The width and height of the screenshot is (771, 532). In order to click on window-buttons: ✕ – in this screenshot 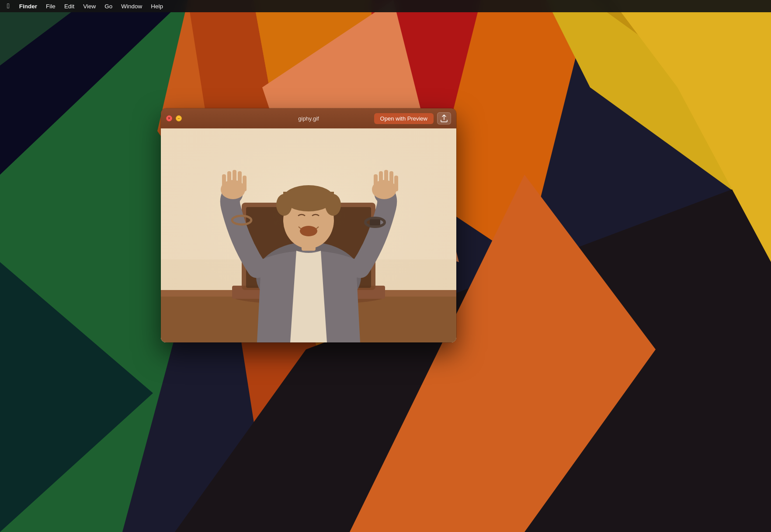, I will do `click(174, 118)`.